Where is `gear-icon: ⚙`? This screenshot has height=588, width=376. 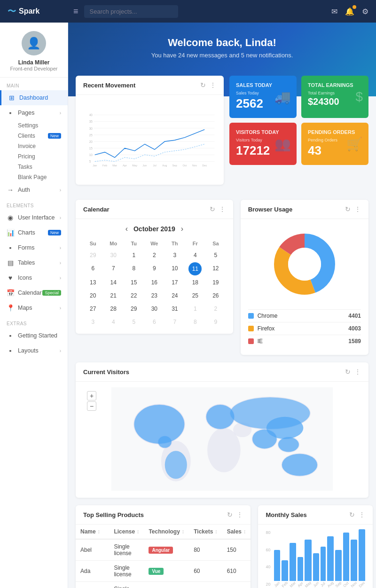
gear-icon: ⚙ is located at coordinates (365, 11).